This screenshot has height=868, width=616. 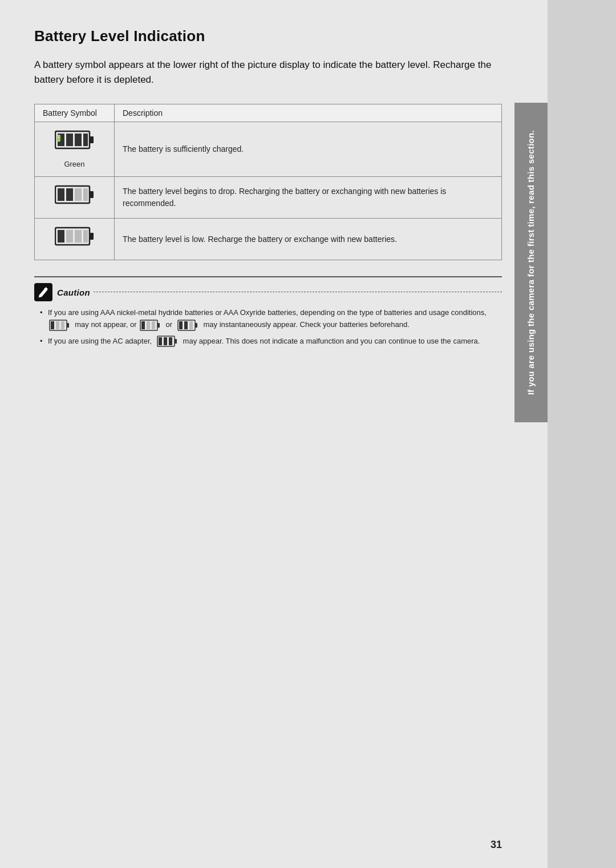 What do you see at coordinates (268, 312) in the screenshot?
I see `caution-section: Caution If you are using AAA nickel-meta…` at bounding box center [268, 312].